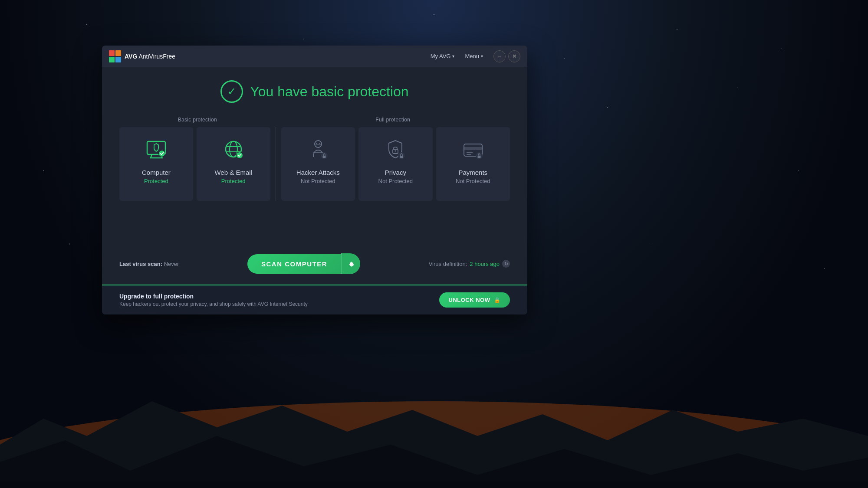 The image size is (868, 488). I want to click on web-email-protection-card: Web & Email Protected, so click(233, 164).